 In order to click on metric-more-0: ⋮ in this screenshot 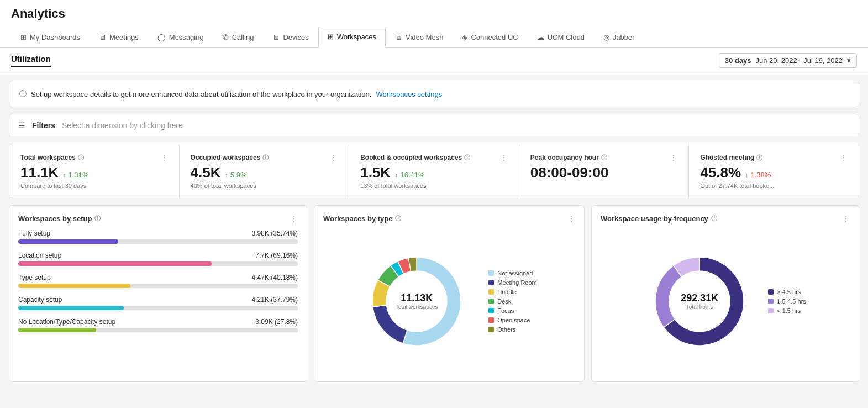, I will do `click(164, 158)`.